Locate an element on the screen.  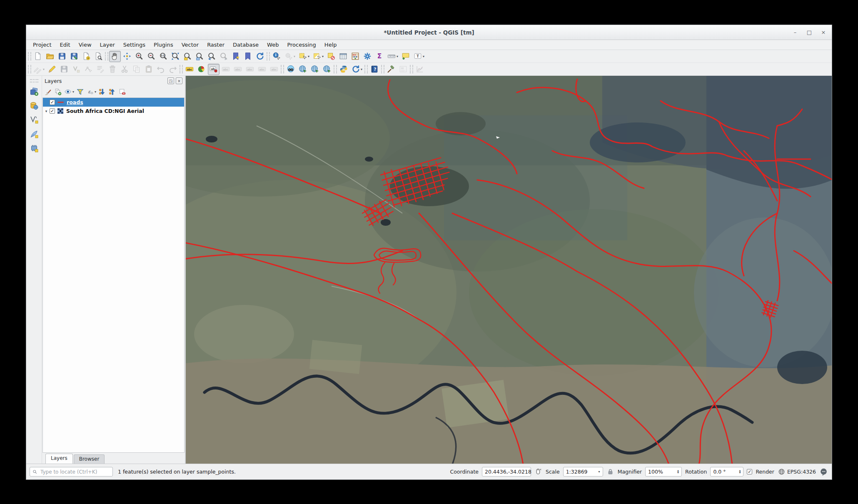
python-console-button is located at coordinates (344, 69).